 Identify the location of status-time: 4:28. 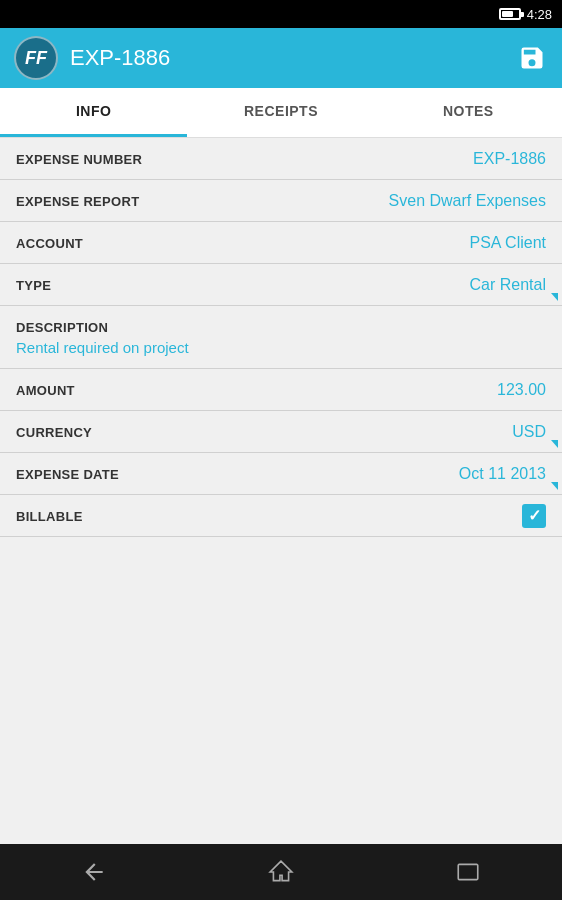
(540, 14).